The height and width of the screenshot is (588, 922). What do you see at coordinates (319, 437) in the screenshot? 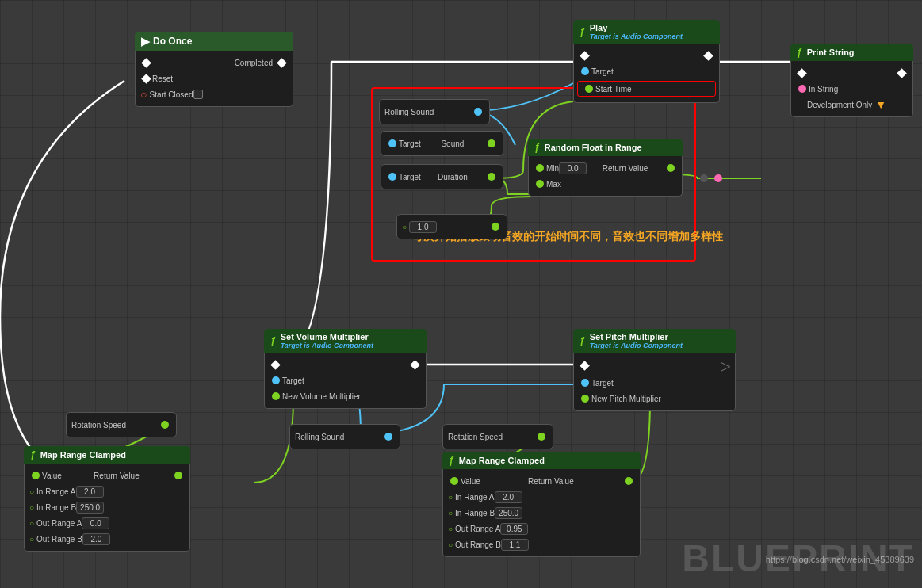
I see `rolling-sound-2-label: Rolling Sound` at bounding box center [319, 437].